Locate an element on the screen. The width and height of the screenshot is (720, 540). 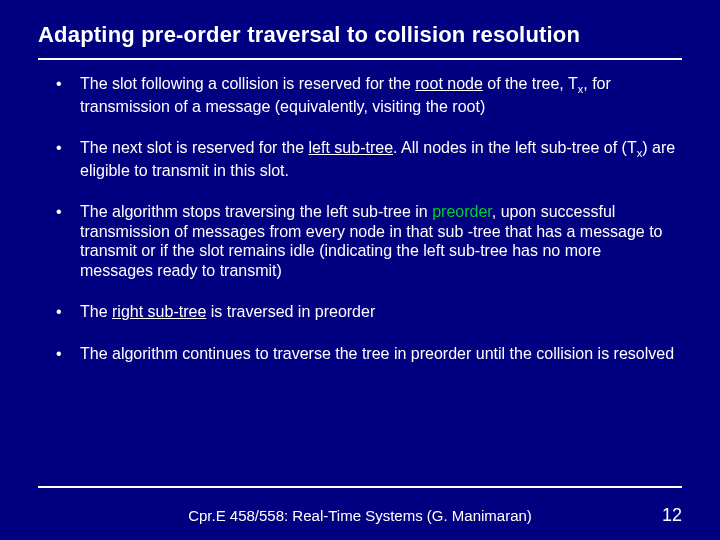
bullet-item: The algorithm stops traversing the left … is located at coordinates (367, 241).